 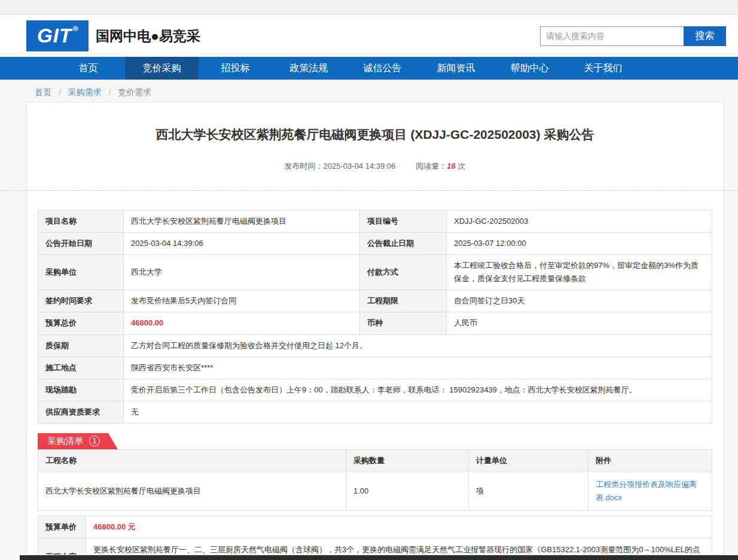 I want to click on column-header: 工程名称, so click(x=193, y=461).